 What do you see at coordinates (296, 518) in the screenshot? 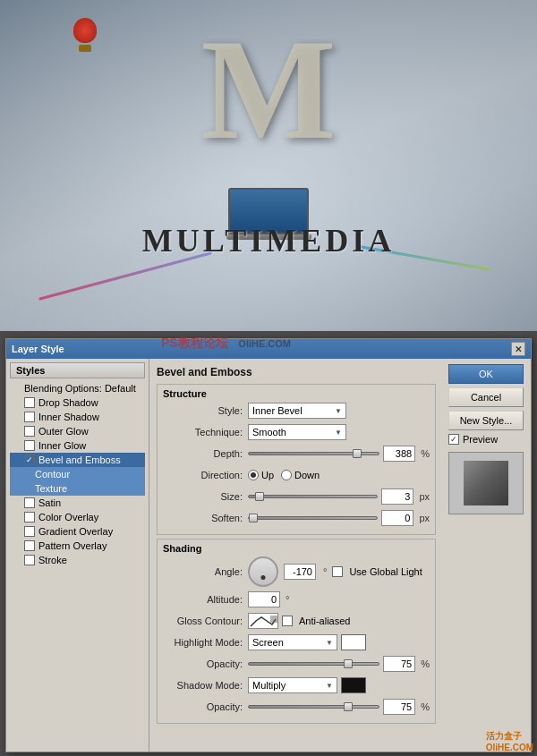
I see `soften-row: Soften: px` at bounding box center [296, 518].